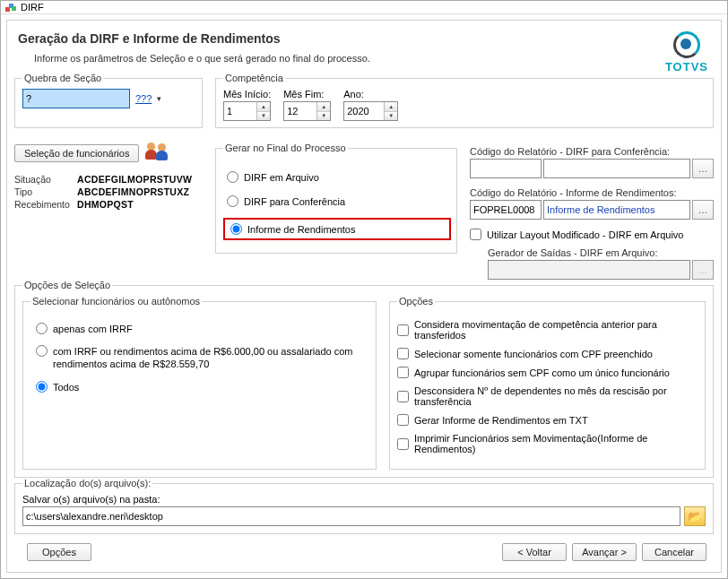 Image resolution: width=728 pixels, height=579 pixels. Describe the element at coordinates (592, 193) in the screenshot. I see `cod-rend-label: Código do Relatório - Informe de Rendime…` at that location.